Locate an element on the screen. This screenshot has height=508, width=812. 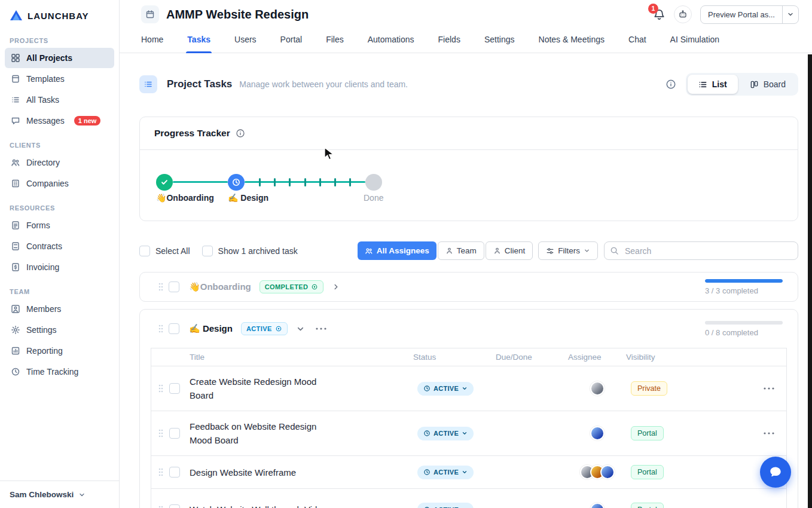
list-view-button: List is located at coordinates (713, 84).